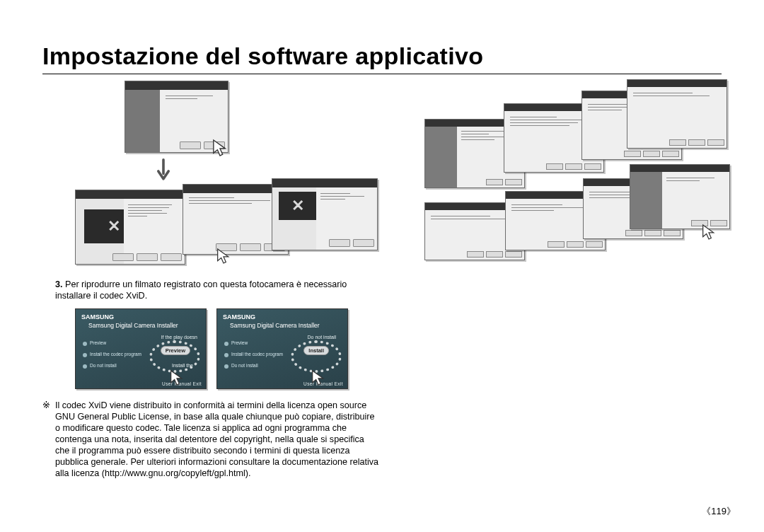 The width and height of the screenshot is (764, 532). I want to click on note-text: Il codec XviD viene distribuito in confo…, so click(217, 439).